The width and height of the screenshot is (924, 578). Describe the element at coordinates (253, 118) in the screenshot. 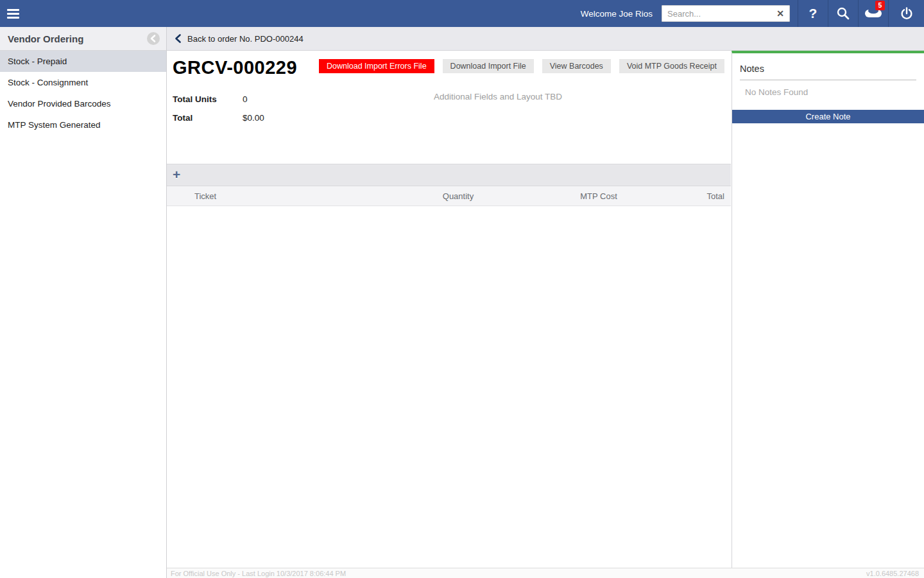

I see `total-value: $0.00` at that location.